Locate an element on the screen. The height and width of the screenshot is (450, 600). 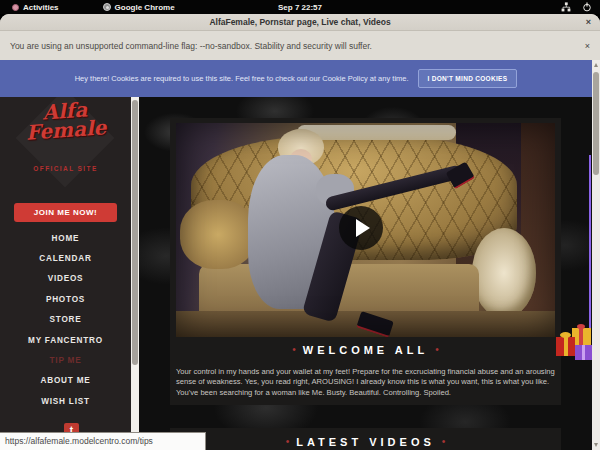
cookie-consent-banner: Hey there! Cookies are required to use t… is located at coordinates (296, 78).